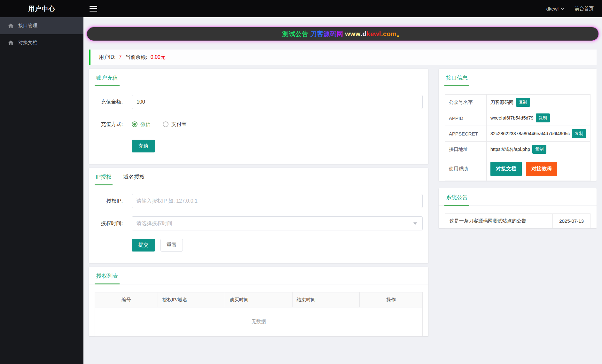 Image resolution: width=602 pixels, height=364 pixels. What do you see at coordinates (259, 176) in the screenshot?
I see `authorization-tabs: IP授权 域名授权` at bounding box center [259, 176].